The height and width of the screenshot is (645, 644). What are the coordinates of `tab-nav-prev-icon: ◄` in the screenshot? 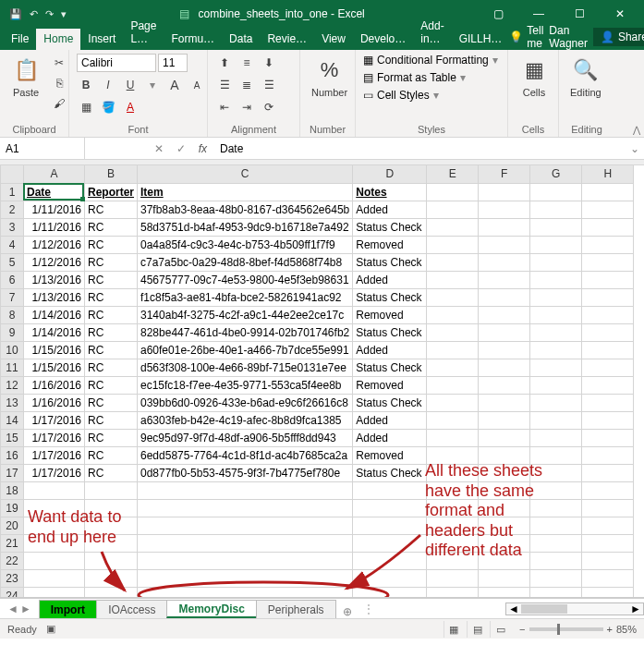 It's located at (13, 609).